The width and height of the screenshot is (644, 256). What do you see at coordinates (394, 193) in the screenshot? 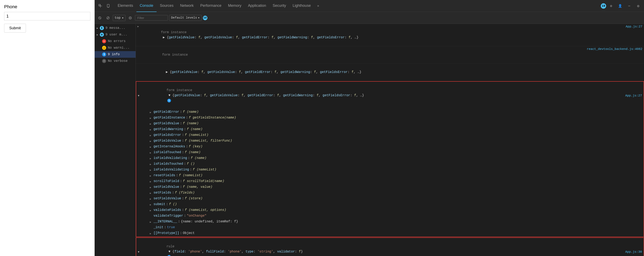
I see `prop-setFields: ▶ setFields : f (fields)` at bounding box center [394, 193].